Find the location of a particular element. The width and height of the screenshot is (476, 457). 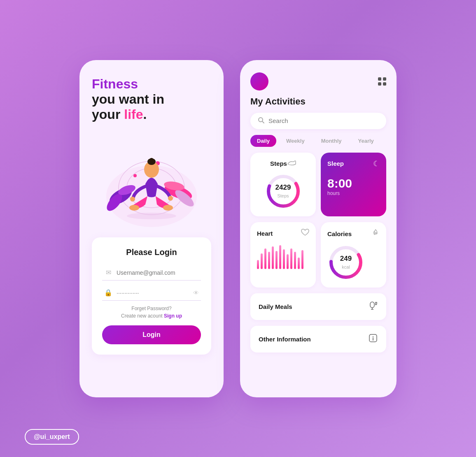

daily-meals-card: Daily Meals is located at coordinates (318, 307).